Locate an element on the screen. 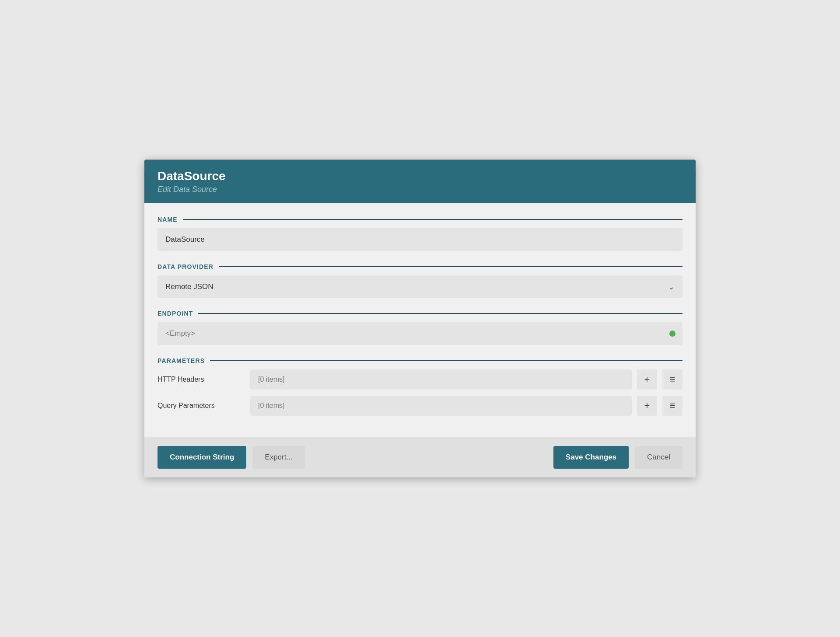 Image resolution: width=840 pixels, height=637 pixels. name-input is located at coordinates (420, 240).